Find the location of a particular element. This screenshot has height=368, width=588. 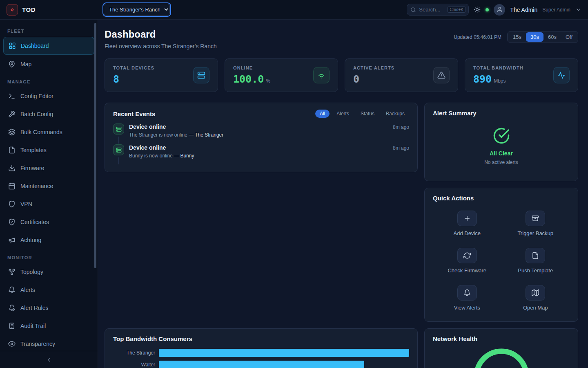

sidebar-item-bulk-commands: Bulk Commands is located at coordinates (49, 132).